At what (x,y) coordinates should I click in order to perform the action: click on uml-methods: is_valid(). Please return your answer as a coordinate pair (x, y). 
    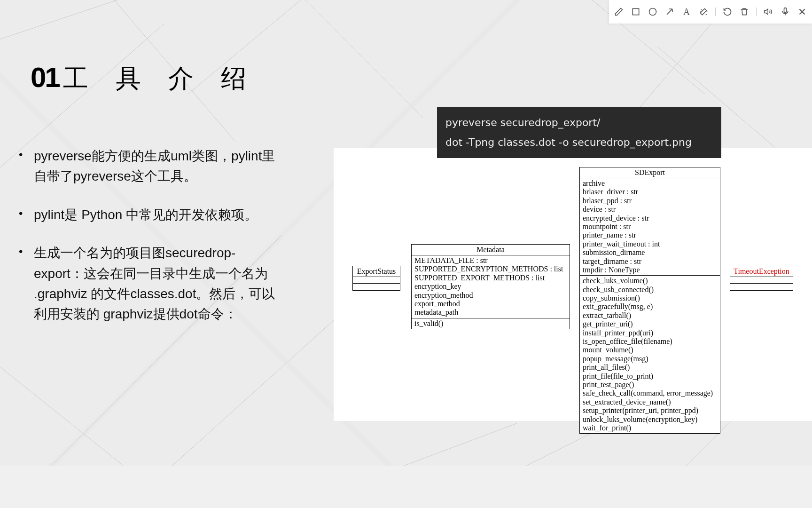
    Looking at the image, I should click on (491, 324).